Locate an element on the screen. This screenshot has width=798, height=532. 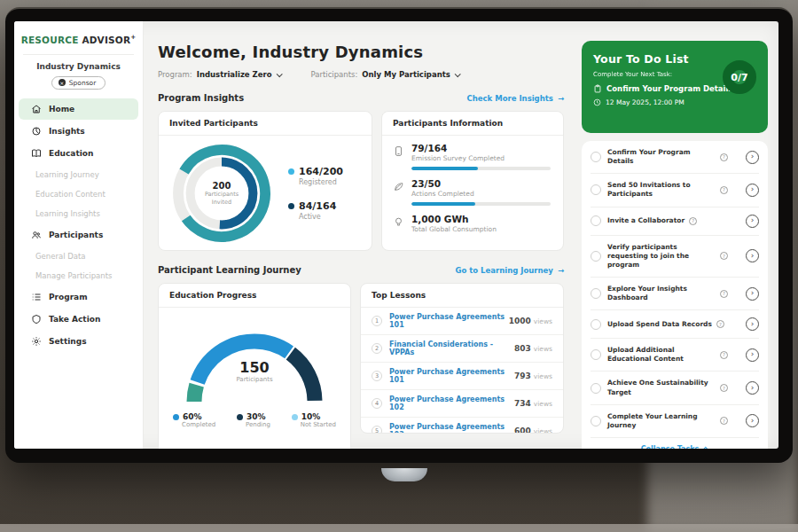
top-lessons-card: Top Lessons 1 Power Purchase Agreements … is located at coordinates (462, 358).